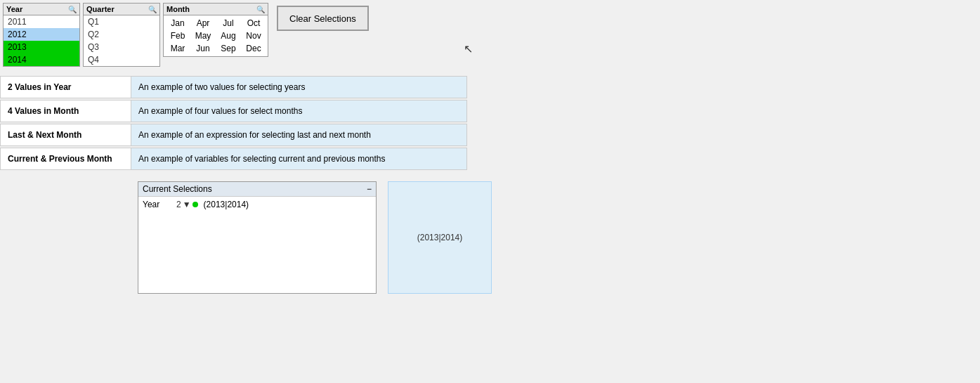  Describe the element at coordinates (216, 10) in the screenshot. I see `month-listbox-header: Month 🔍` at that location.